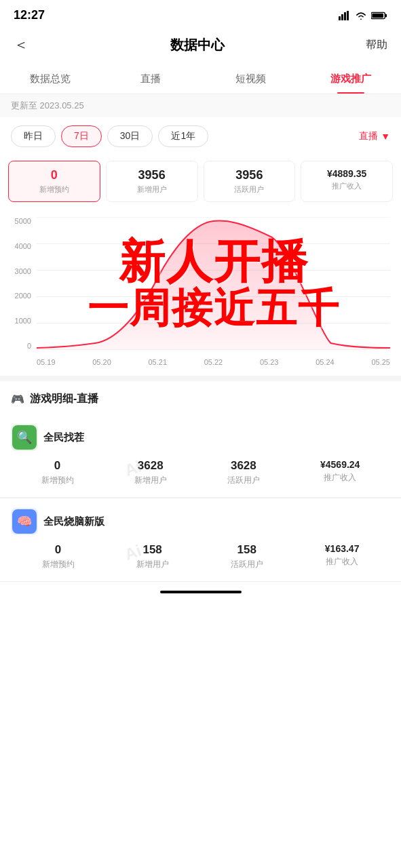 The image size is (401, 868). Describe the element at coordinates (201, 437) in the screenshot. I see `game-title-row-1: 🔍 全民找茬` at that location.